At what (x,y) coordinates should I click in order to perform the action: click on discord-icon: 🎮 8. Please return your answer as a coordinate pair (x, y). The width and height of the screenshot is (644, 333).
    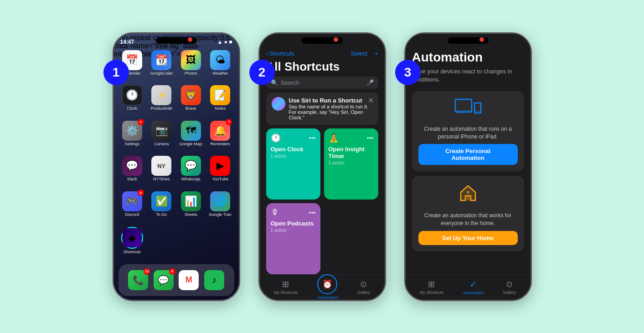
    Looking at the image, I should click on (132, 201).